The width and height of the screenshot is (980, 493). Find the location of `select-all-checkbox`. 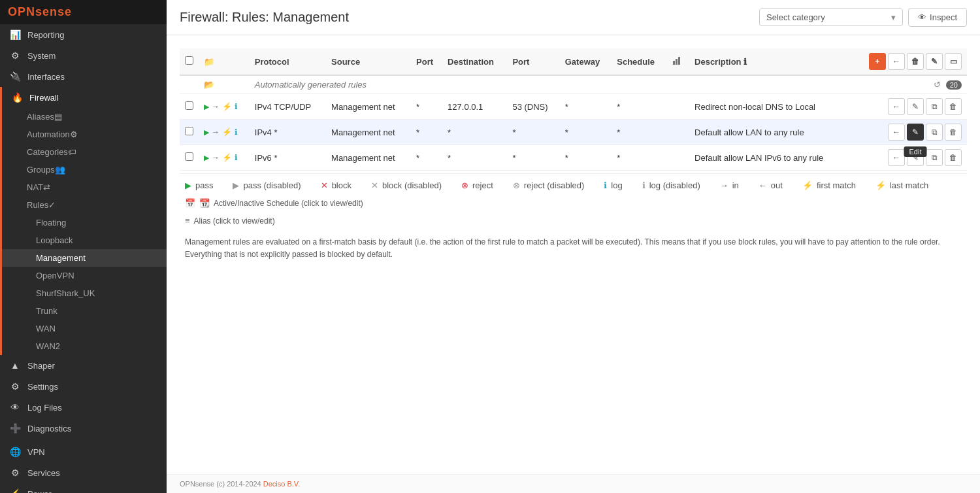

select-all-checkbox is located at coordinates (189, 60).